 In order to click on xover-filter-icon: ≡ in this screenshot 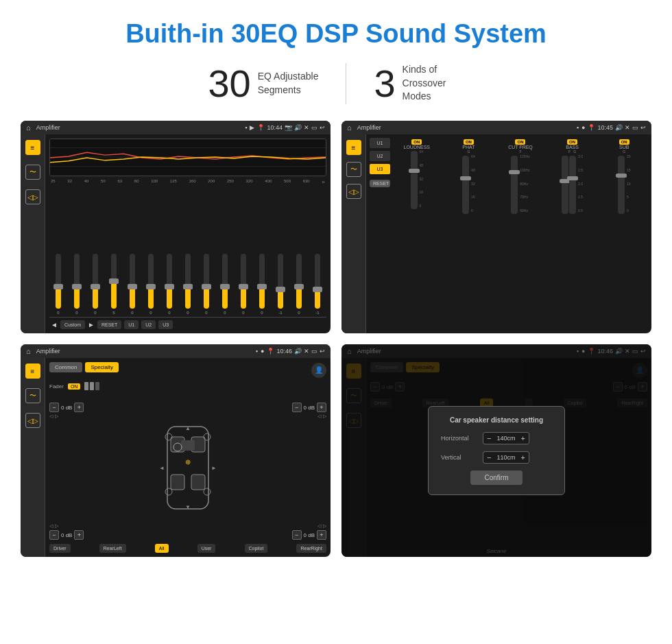, I will do `click(354, 147)`.